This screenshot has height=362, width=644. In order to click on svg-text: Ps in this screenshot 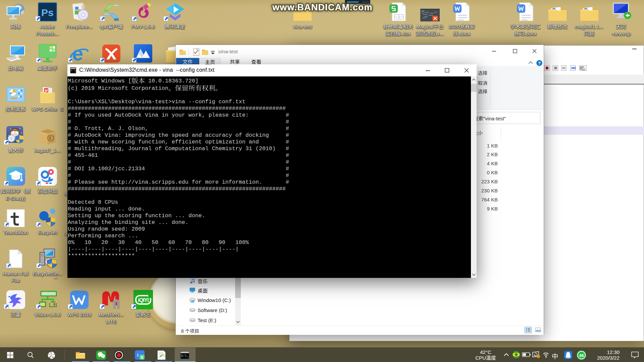, I will do `click(48, 13)`.